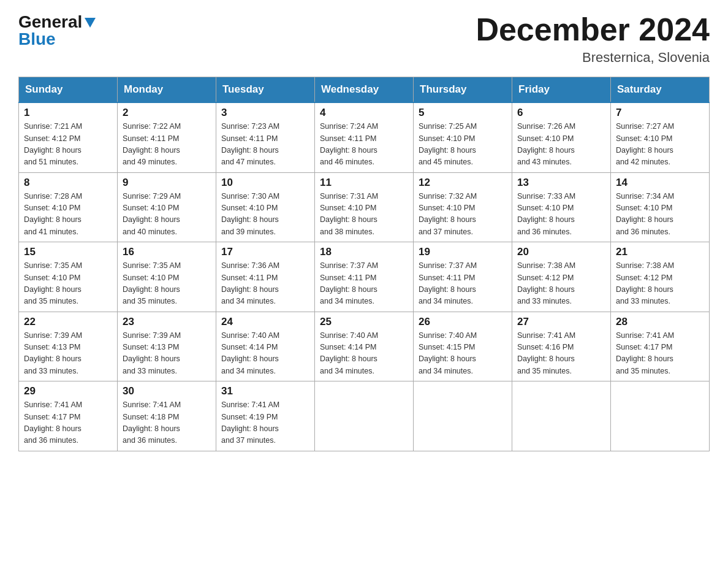 Image resolution: width=728 pixels, height=563 pixels. Describe the element at coordinates (561, 354) in the screenshot. I see `day-info: Sunrise: 7:41 AMSunset: 4:16 PMDaylight:…` at that location.